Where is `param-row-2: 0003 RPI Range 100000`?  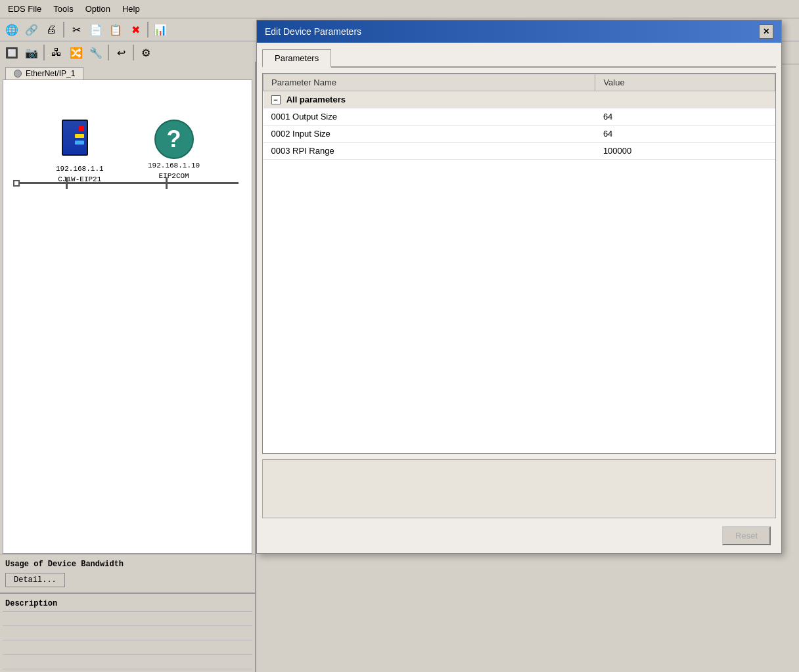
param-row-2: 0003 RPI Range 100000 is located at coordinates (519, 151).